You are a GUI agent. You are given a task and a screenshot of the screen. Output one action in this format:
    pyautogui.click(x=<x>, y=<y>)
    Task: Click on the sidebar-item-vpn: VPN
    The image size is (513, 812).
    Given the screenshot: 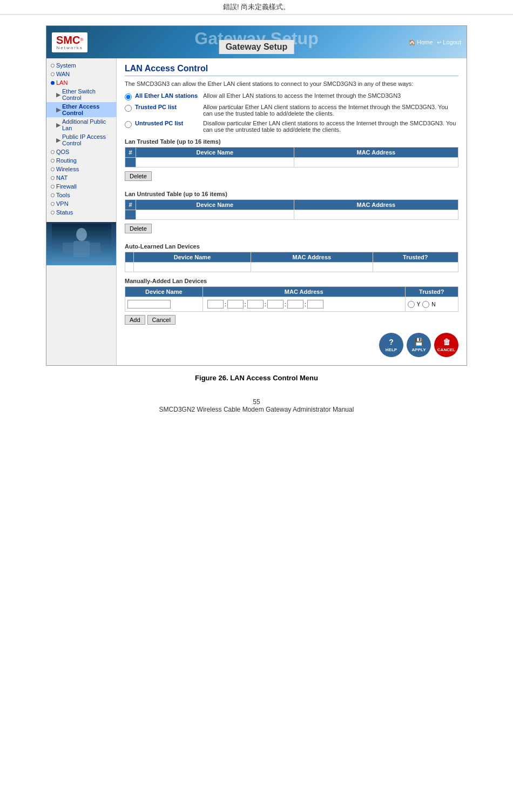 What is the action you would take?
    pyautogui.click(x=81, y=204)
    